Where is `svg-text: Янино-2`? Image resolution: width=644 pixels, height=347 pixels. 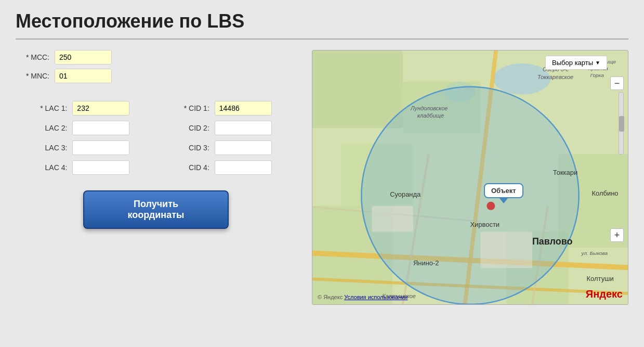 svg-text: Янино-2 is located at coordinates (426, 263).